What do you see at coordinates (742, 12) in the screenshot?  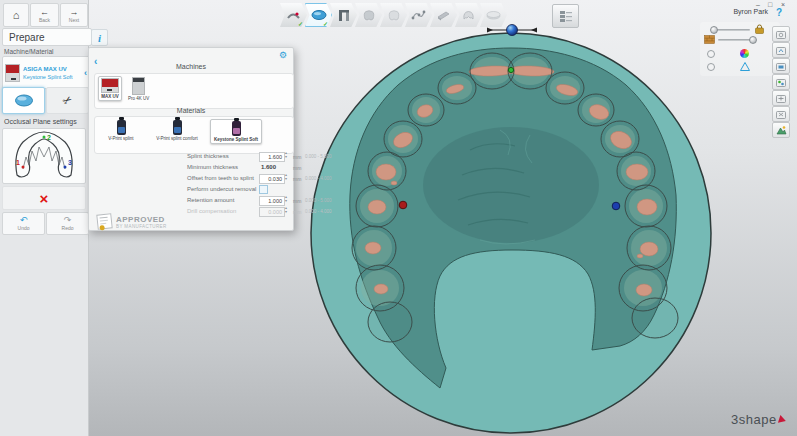 I see `user-name: Byron Park` at bounding box center [742, 12].